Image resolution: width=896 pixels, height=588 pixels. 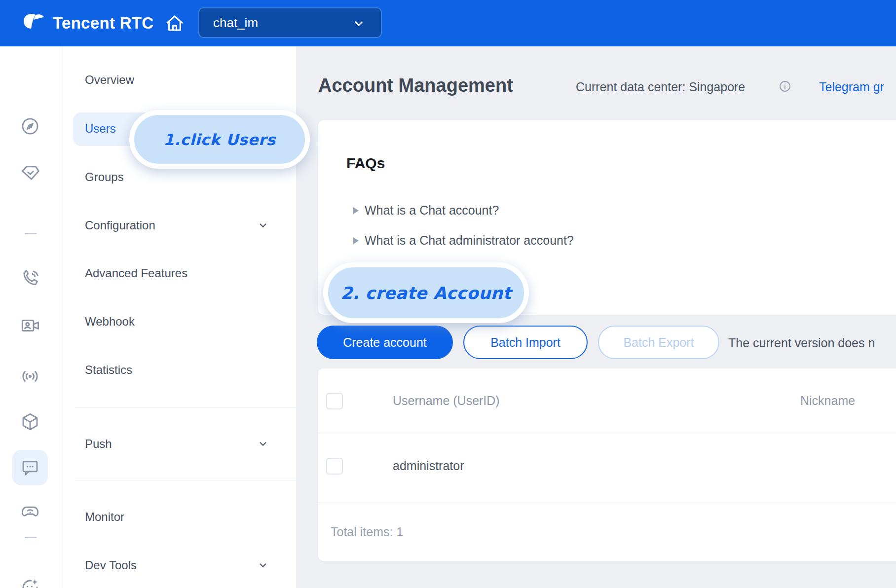 I want to click on home-icon, so click(x=175, y=23).